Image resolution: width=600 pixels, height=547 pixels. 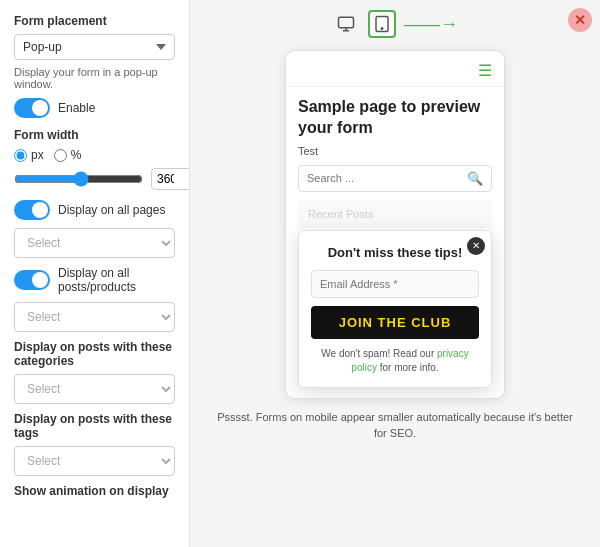 What do you see at coordinates (76, 108) in the screenshot?
I see `enable-label: Enable` at bounding box center [76, 108].